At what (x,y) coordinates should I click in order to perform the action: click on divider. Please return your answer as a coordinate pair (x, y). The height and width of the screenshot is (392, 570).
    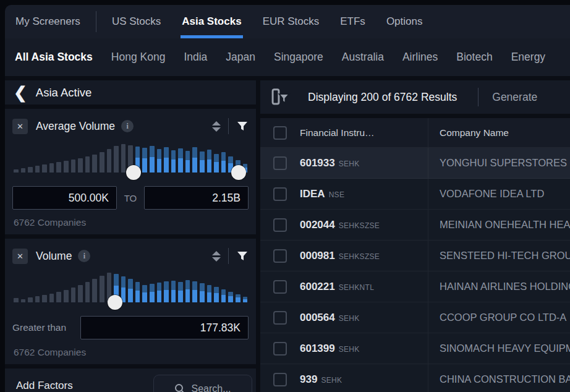
    Looking at the image, I should click on (229, 256).